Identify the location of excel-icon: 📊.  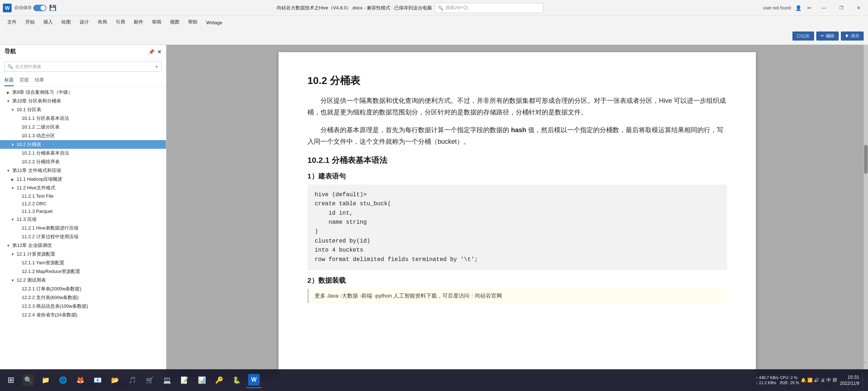
(202, 380).